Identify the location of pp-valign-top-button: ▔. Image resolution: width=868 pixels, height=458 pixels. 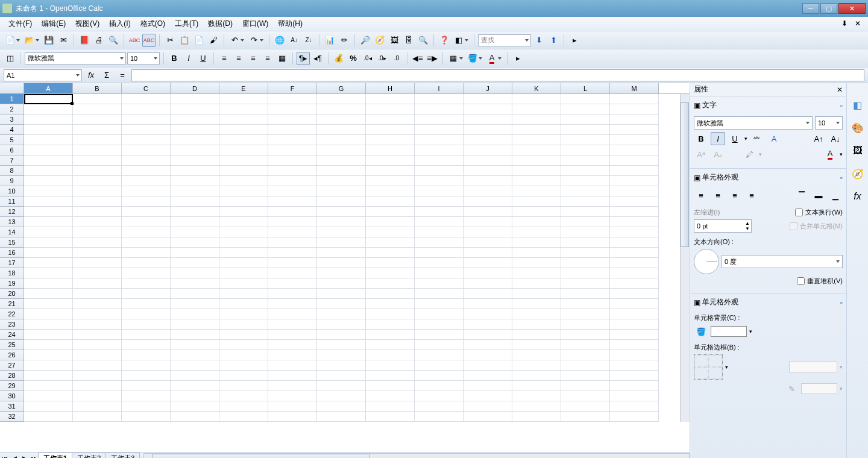
(802, 195).